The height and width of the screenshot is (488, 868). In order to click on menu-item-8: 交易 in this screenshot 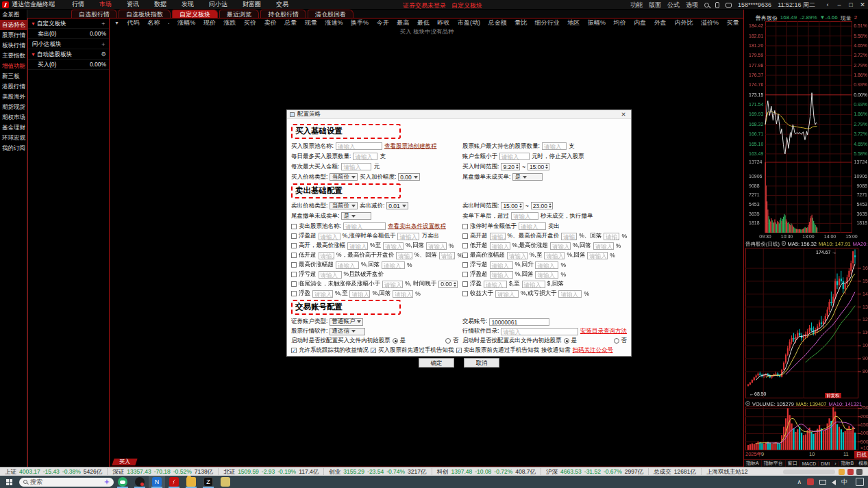, I will do `click(282, 4)`.